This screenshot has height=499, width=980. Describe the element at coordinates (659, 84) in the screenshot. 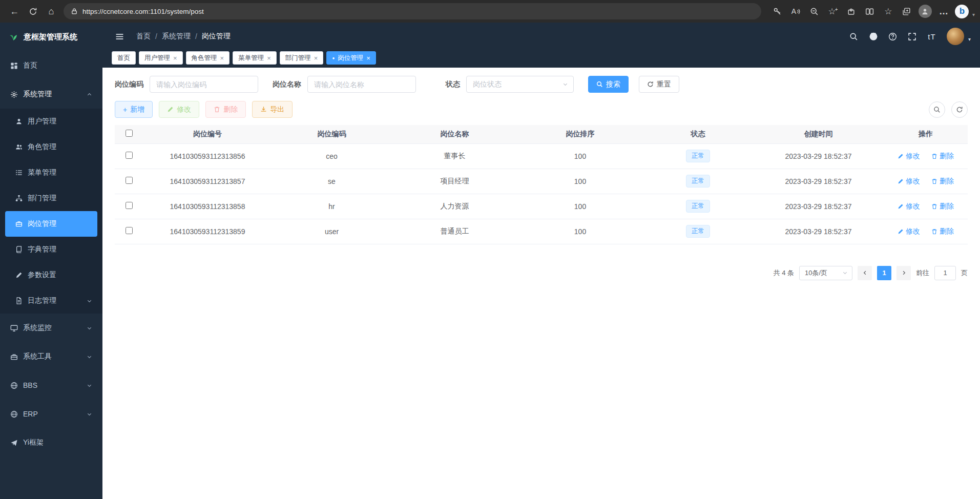

I see `reset-button: 重置` at that location.